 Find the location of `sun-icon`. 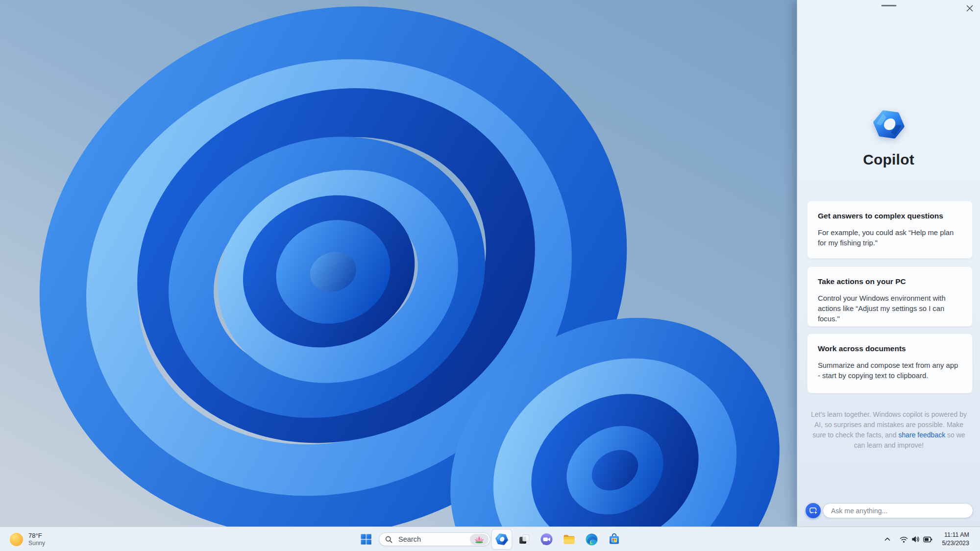

sun-icon is located at coordinates (17, 540).